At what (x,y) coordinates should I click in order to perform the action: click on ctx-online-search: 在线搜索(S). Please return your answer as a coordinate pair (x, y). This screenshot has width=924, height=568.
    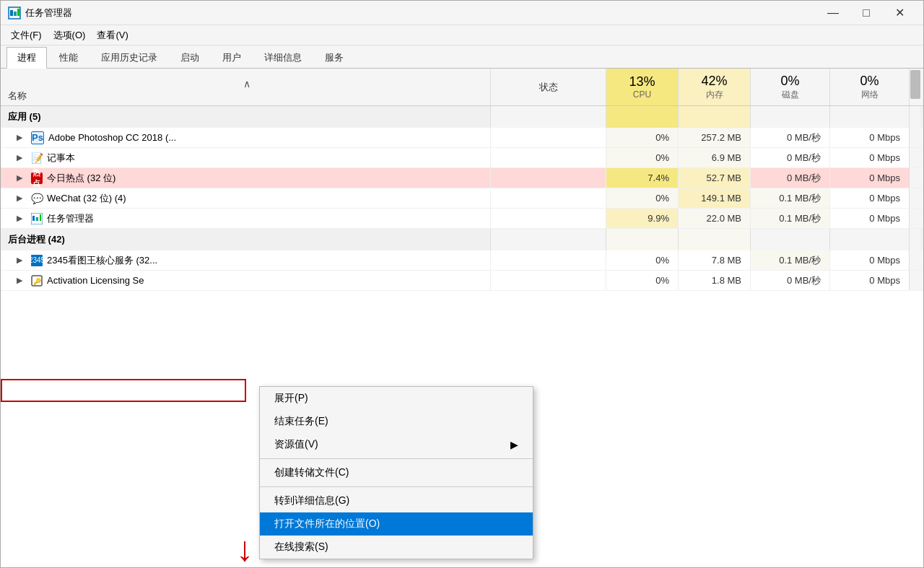
    Looking at the image, I should click on (396, 547).